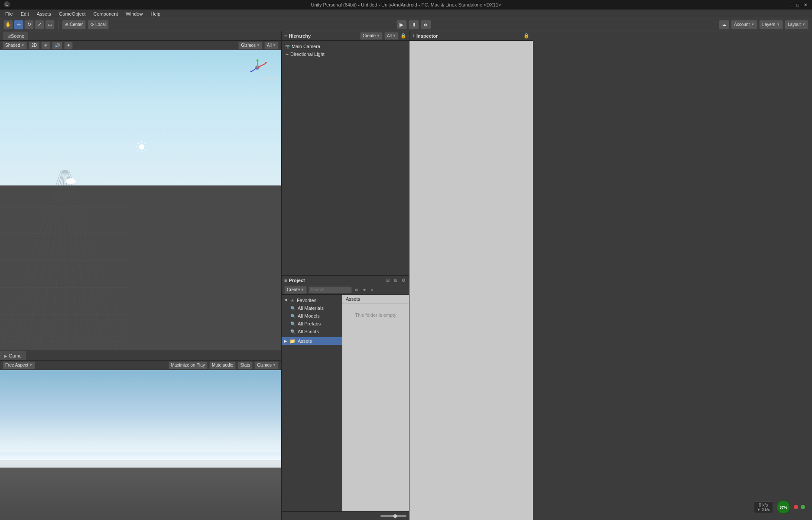 Image resolution: width=812 pixels, height=520 pixels. Describe the element at coordinates (396, 280) in the screenshot. I see `project-more-button: ⊞` at that location.